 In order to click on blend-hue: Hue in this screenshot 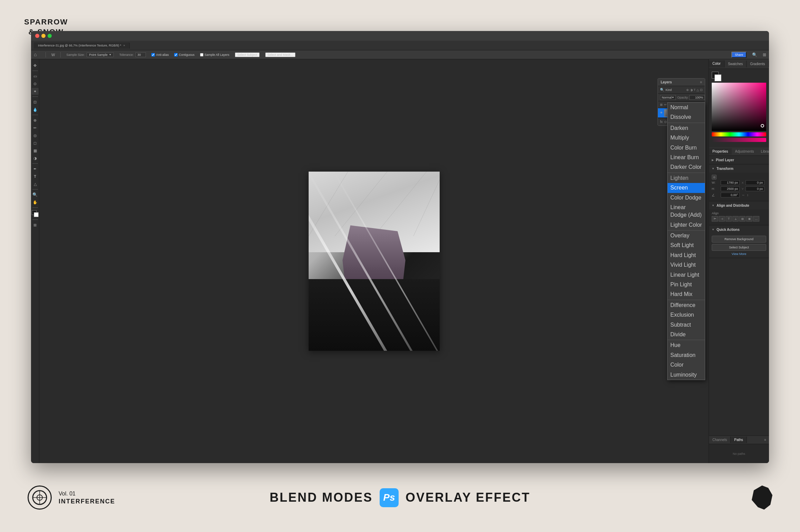, I will do `click(686, 345)`.